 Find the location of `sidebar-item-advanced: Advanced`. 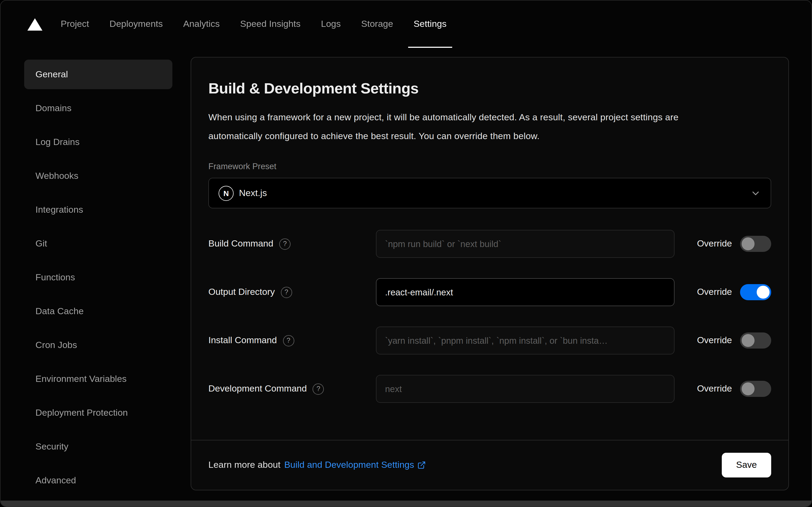

sidebar-item-advanced: Advanced is located at coordinates (98, 481).